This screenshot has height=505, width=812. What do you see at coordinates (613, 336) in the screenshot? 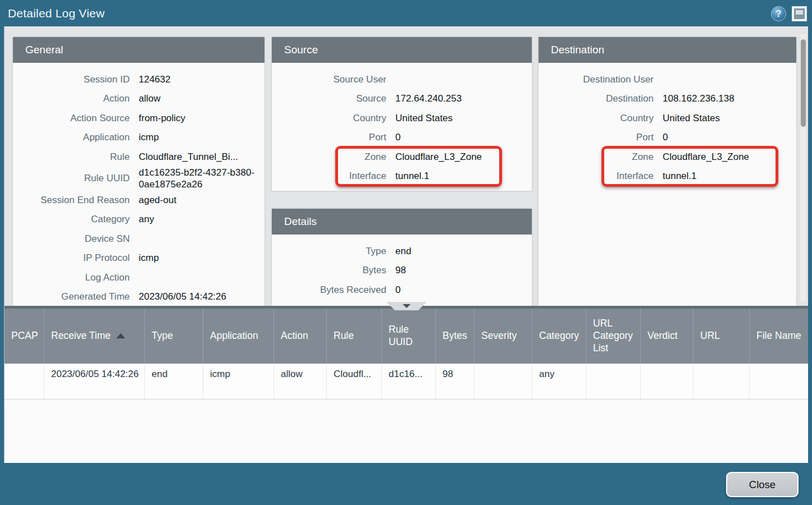
I see `column-header-url-category-list: URL Category List` at bounding box center [613, 336].